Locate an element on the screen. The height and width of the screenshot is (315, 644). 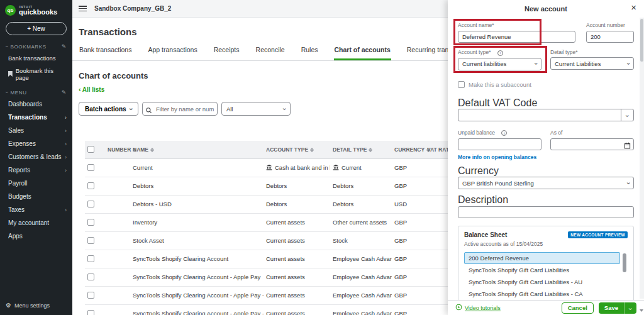
select-all-checkbox is located at coordinates (91, 150).